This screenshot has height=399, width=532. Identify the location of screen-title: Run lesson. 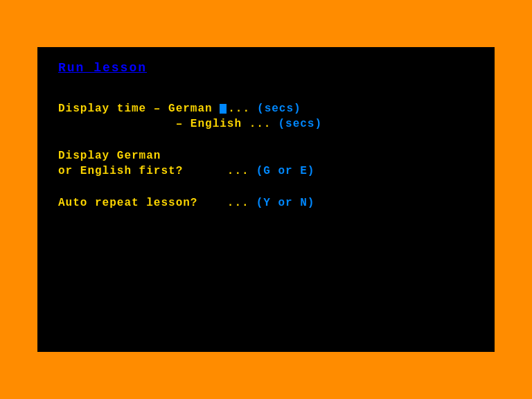
(266, 68).